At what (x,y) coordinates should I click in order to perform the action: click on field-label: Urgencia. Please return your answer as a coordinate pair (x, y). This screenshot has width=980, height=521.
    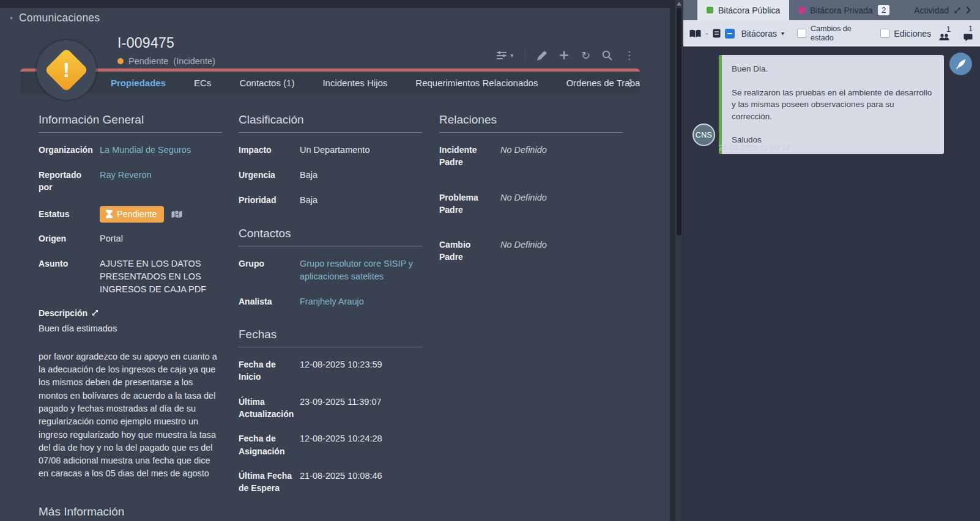
    Looking at the image, I should click on (269, 175).